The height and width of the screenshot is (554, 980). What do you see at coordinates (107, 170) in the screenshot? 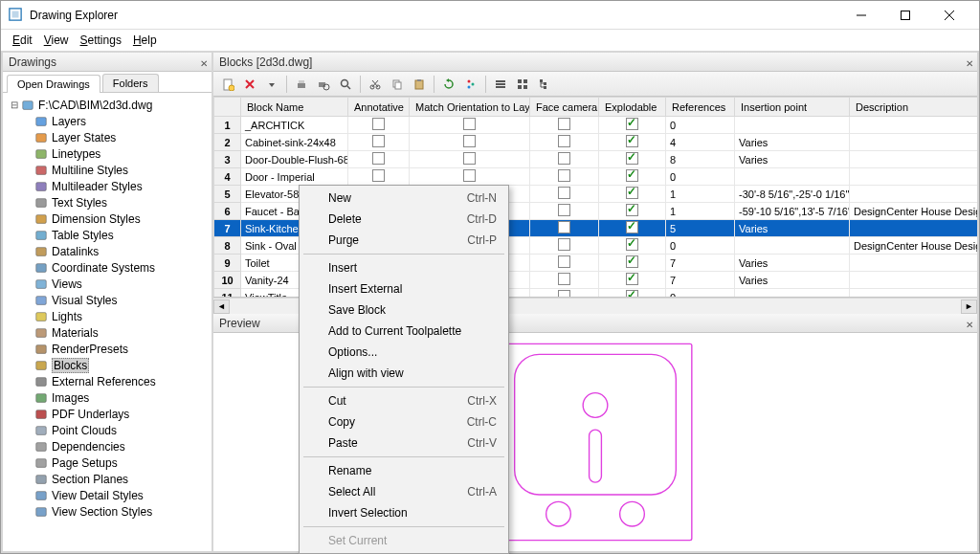
I see `tree-item-multiline-styles: Multiline Styles` at bounding box center [107, 170].